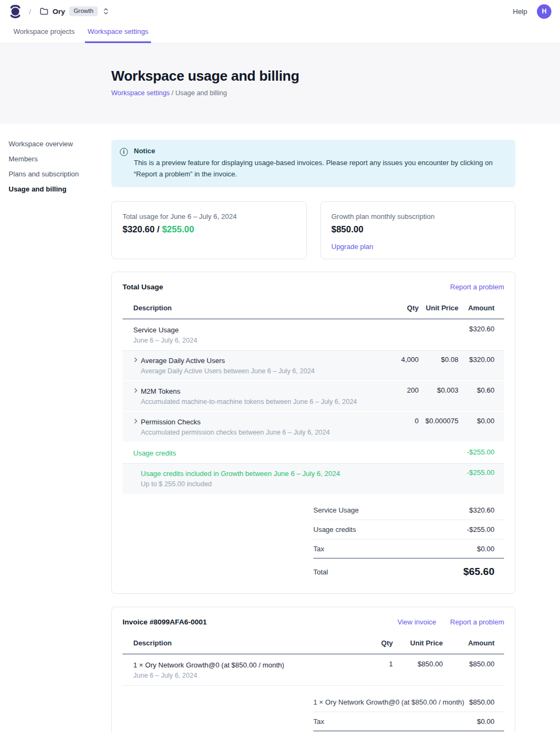 The image size is (560, 732). What do you see at coordinates (141, 93) in the screenshot?
I see `breadcrumb-settings-link: Workspace settings` at bounding box center [141, 93].